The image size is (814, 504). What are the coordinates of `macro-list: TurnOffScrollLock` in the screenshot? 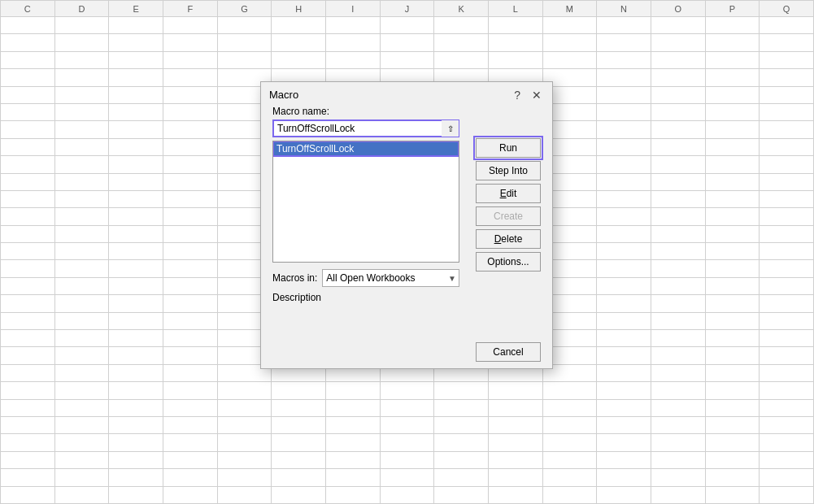 It's located at (366, 202).